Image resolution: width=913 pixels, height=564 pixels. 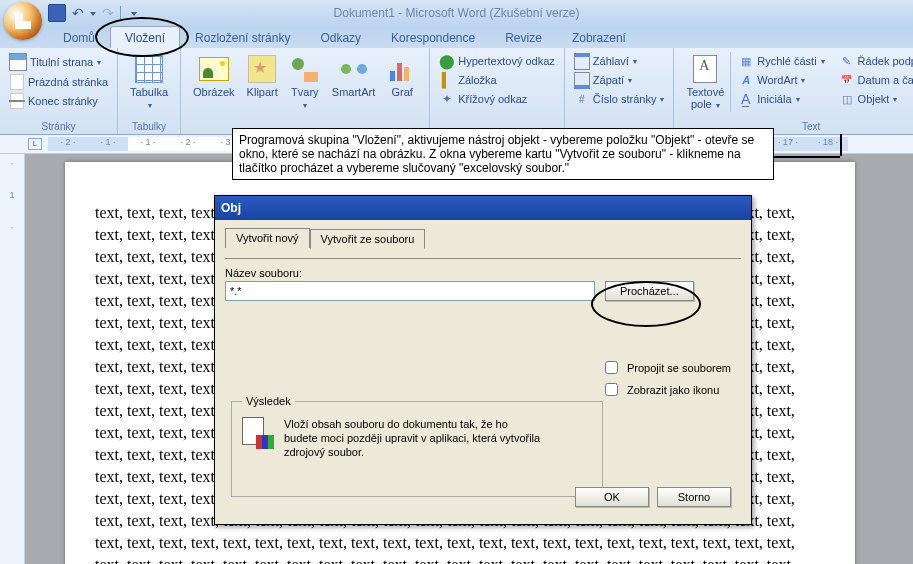 I want to click on tab-create-new: Vytvořit nový, so click(x=268, y=238).